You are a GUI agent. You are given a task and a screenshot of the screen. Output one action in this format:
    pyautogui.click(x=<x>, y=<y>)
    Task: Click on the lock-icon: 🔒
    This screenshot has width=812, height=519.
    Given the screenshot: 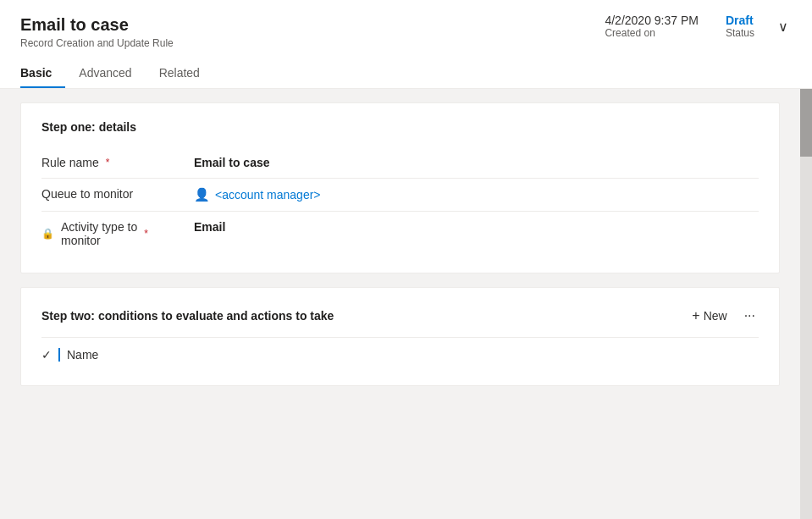 What is the action you would take?
    pyautogui.click(x=47, y=234)
    